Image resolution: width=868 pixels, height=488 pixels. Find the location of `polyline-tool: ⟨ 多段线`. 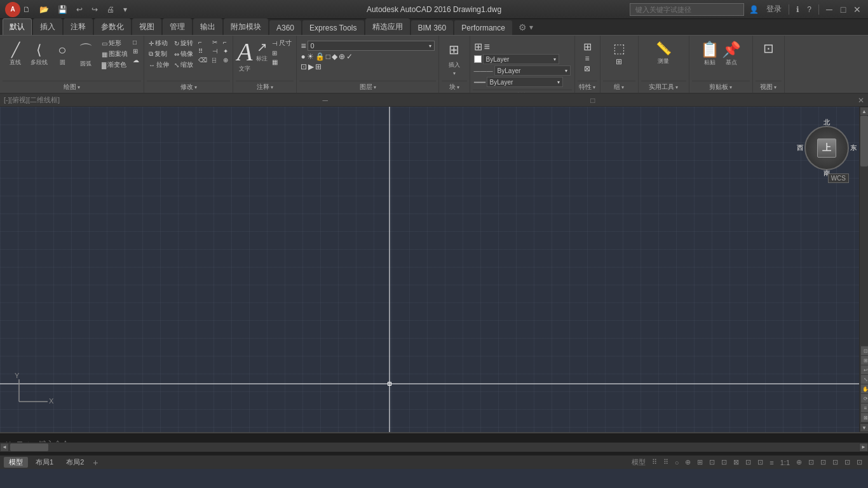

polyline-tool: ⟨ 多段线 is located at coordinates (39, 55).